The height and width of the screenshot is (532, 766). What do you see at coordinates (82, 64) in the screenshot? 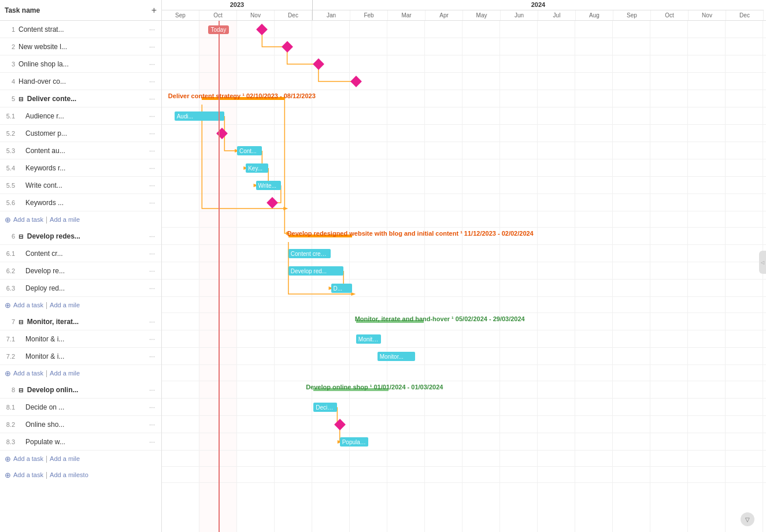
I see `task-name-cell: Online shop la...` at bounding box center [82, 64].